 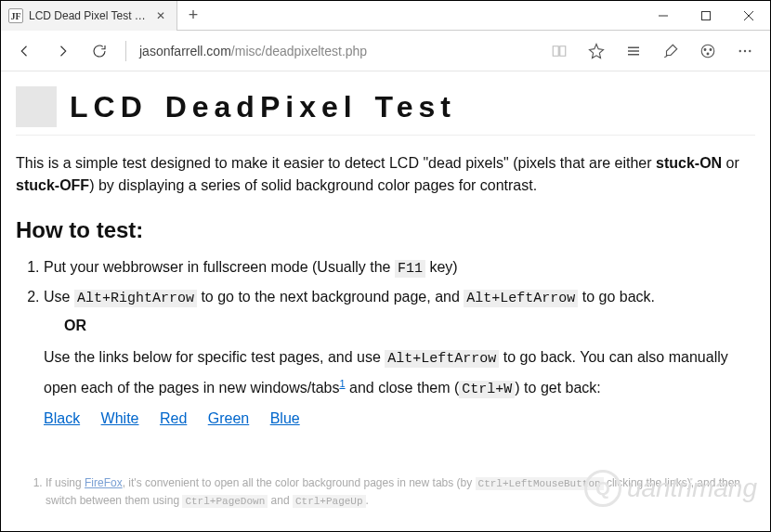 What do you see at coordinates (400, 492) in the screenshot?
I see `footnote-1: If using FireFox, it's convenient to ope…` at bounding box center [400, 492].